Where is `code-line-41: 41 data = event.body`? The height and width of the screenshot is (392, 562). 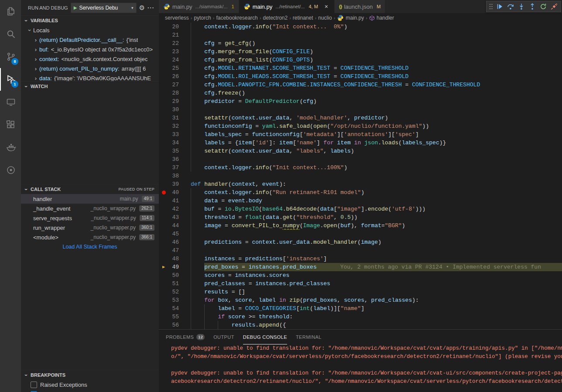 code-line-41: 41 data = event.body is located at coordinates (360, 201).